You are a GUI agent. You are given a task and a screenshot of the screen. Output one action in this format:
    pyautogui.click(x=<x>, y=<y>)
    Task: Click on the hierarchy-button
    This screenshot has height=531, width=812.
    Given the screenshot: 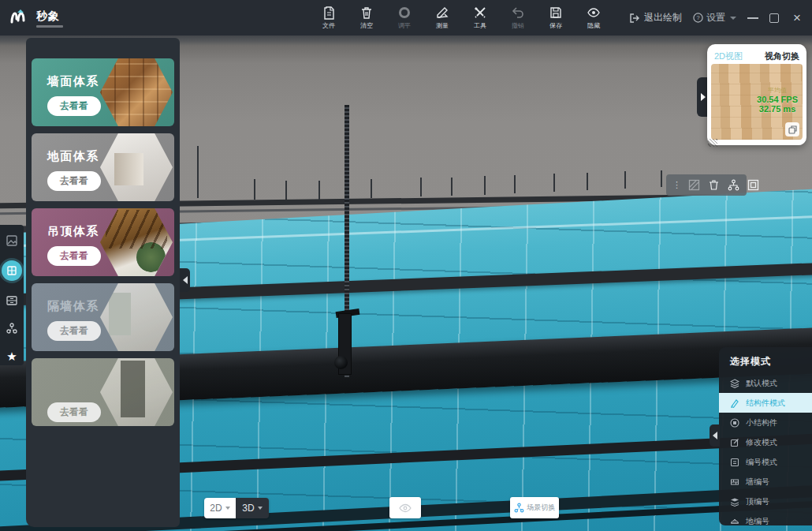 What is the action you would take?
    pyautogui.click(x=733, y=185)
    